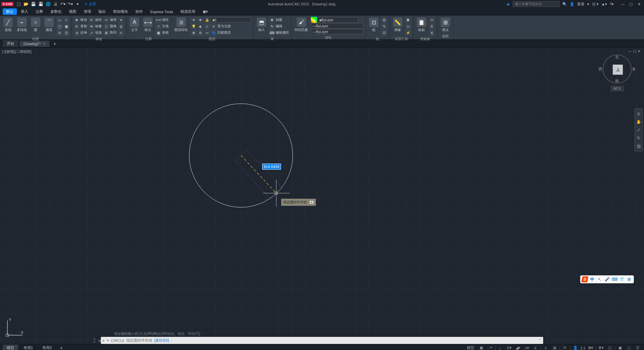 The width and height of the screenshot is (644, 350). Describe the element at coordinates (59, 26) in the screenshot. I see `ellipse-icon: ◯` at that location.